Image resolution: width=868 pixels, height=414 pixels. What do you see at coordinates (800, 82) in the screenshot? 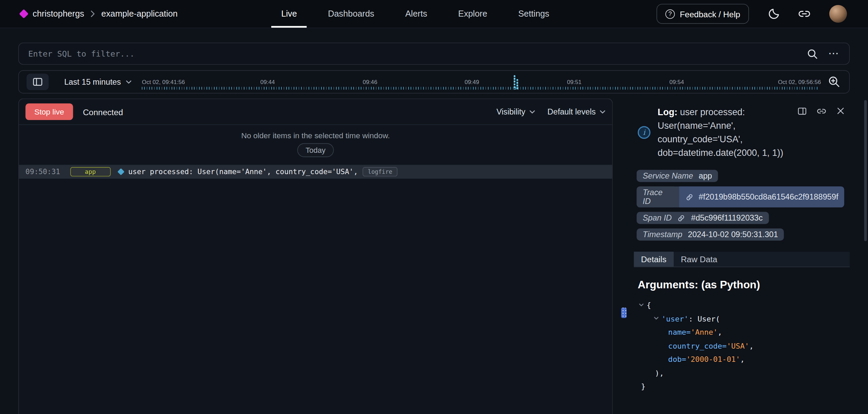
I see `timeline-tick-label: Oct 02, 09:56:56` at bounding box center [800, 82].